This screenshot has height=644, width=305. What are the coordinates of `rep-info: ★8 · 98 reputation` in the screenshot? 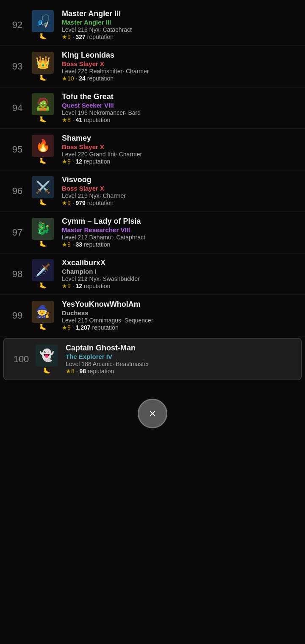 It's located at (180, 371).